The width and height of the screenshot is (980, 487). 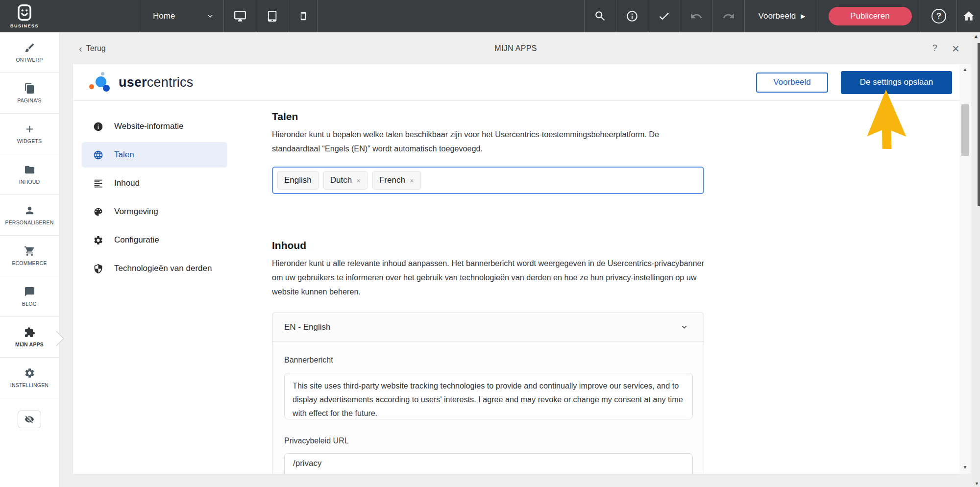 What do you see at coordinates (155, 155) in the screenshot?
I see `nav-item-talen: Talen` at bounding box center [155, 155].